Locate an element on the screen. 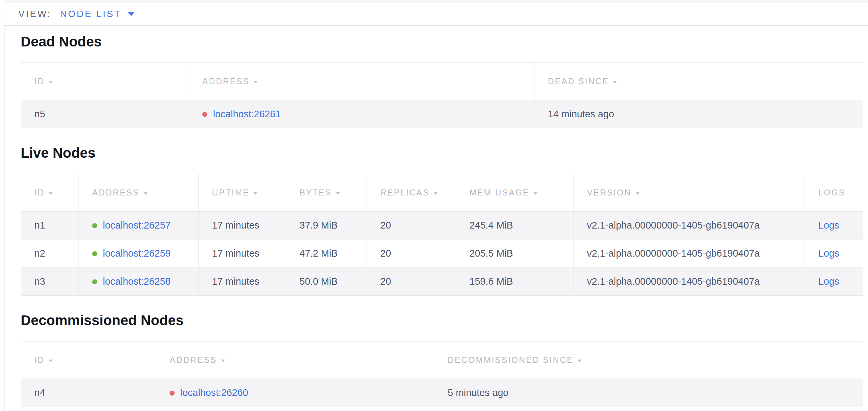  cell-id: n2 is located at coordinates (50, 254).